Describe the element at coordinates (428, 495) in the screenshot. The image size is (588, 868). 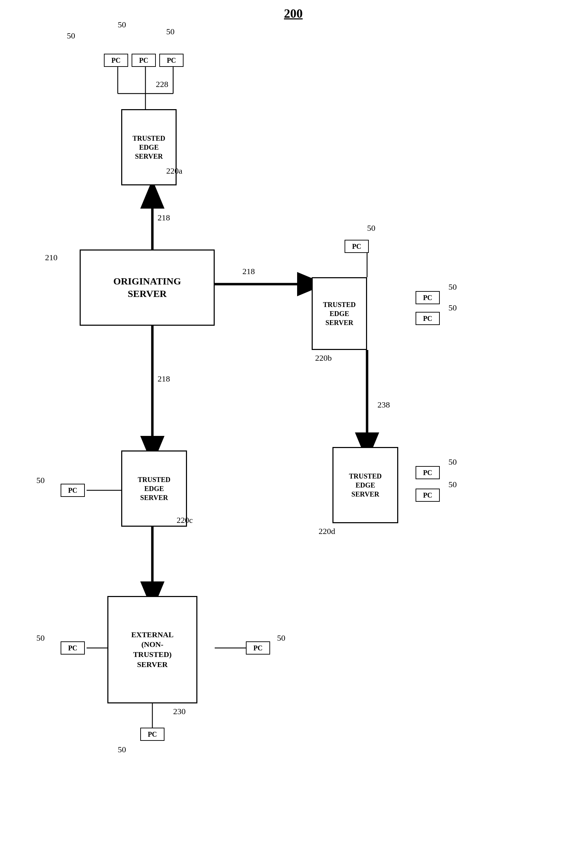
I see `pc-220d-right2: PC` at that location.